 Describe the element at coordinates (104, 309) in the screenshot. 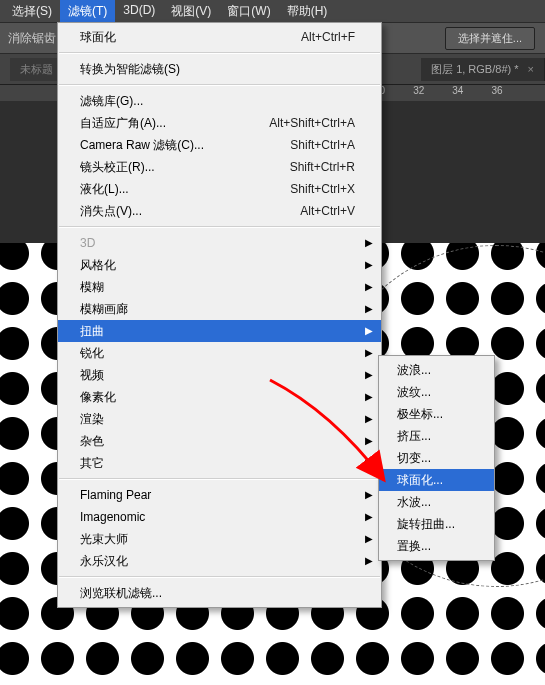

I see `menu-item-label: 模糊画廊` at that location.